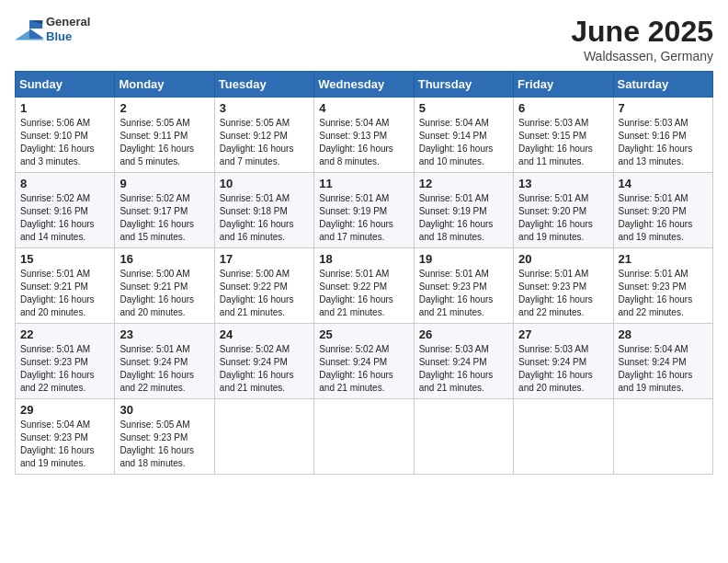  I want to click on day-info: Sunrise: 5:06 AMSunset: 9:10 PMDaylight:…, so click(64, 143).